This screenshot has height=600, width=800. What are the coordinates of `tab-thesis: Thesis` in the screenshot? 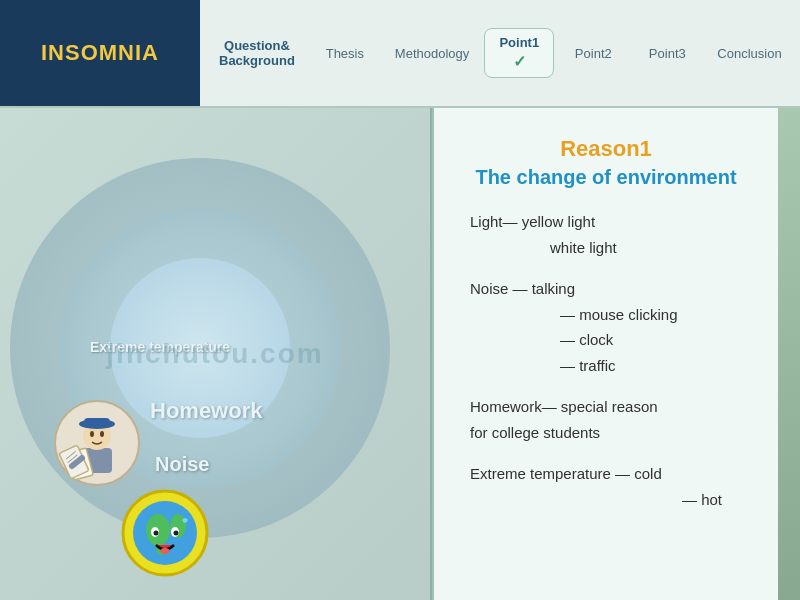 It's located at (345, 54).